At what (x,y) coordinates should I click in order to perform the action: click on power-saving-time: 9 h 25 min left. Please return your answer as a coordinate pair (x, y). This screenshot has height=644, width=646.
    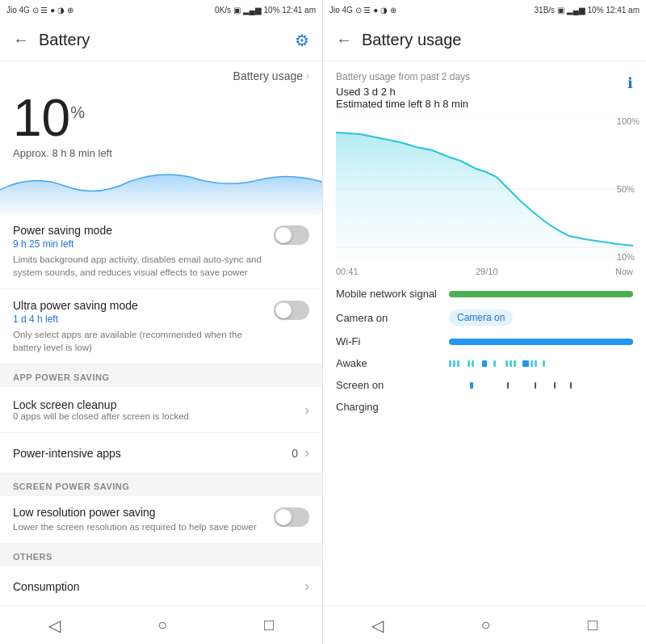
    Looking at the image, I should click on (141, 244).